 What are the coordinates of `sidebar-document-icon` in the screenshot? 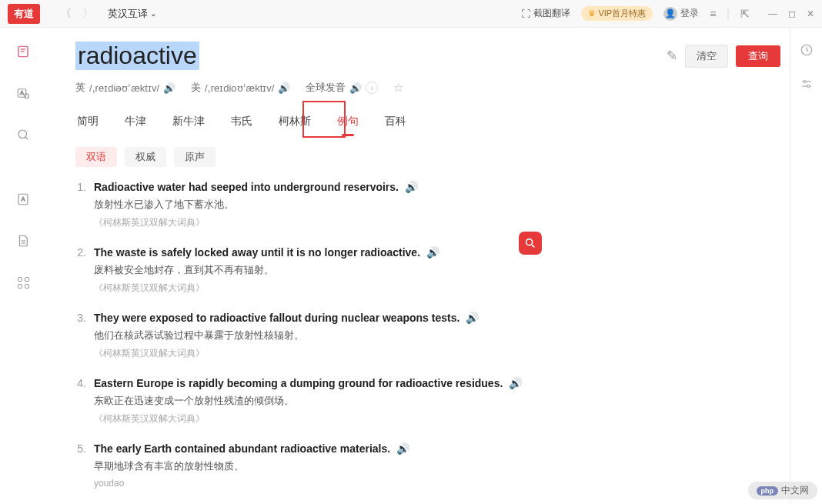 It's located at (23, 241).